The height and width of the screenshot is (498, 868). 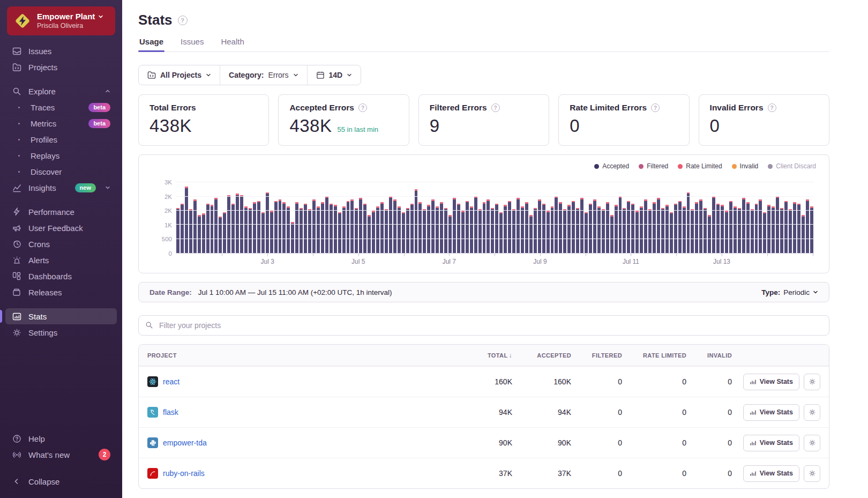 I want to click on sidebar-item-metrics: Metrics beta, so click(x=61, y=123).